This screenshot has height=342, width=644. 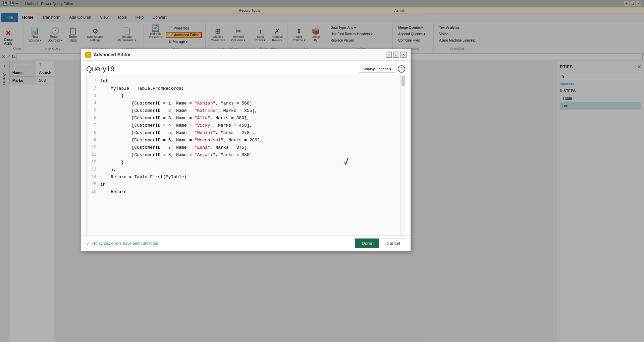 What do you see at coordinates (244, 111) in the screenshot?
I see `code-line-5: 5 [CustomerID = 2, Name = "Katrina", Mar…` at bounding box center [244, 111].